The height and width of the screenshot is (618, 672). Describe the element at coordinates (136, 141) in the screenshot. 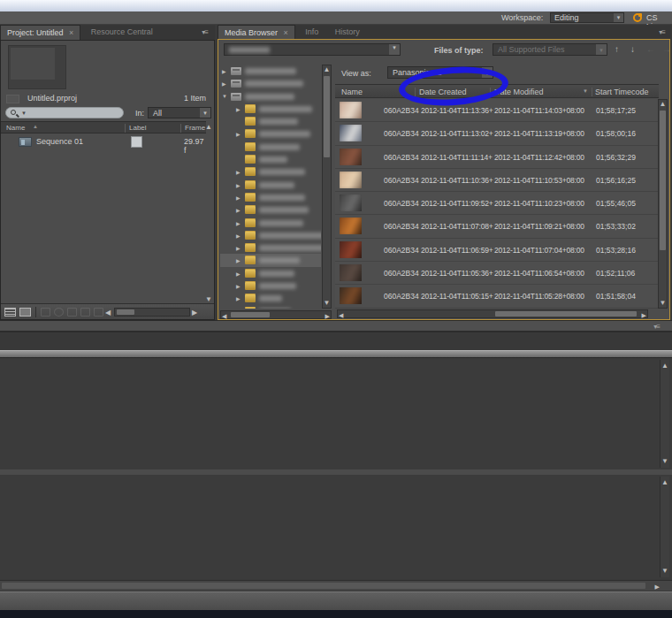

I see `label-color-chip` at that location.